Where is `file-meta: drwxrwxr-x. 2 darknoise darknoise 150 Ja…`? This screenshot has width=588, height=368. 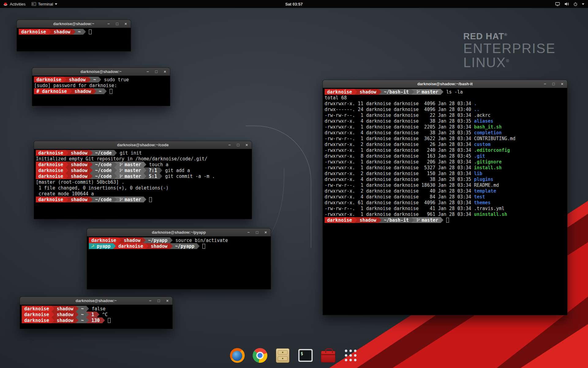 file-meta: drwxrwxr-x. 2 darknoise darknoise 150 Ja… is located at coordinates (399, 174).